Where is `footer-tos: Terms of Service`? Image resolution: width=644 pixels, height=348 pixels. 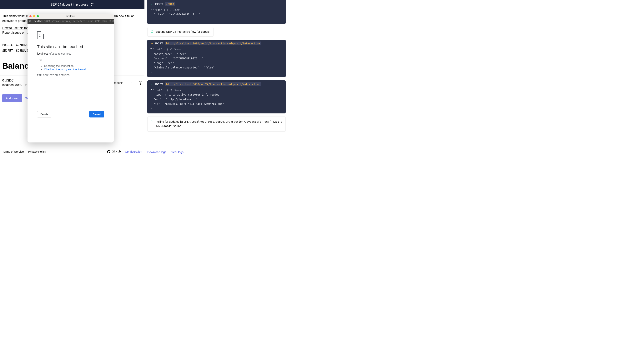
footer-tos: Terms of Service is located at coordinates (13, 151).